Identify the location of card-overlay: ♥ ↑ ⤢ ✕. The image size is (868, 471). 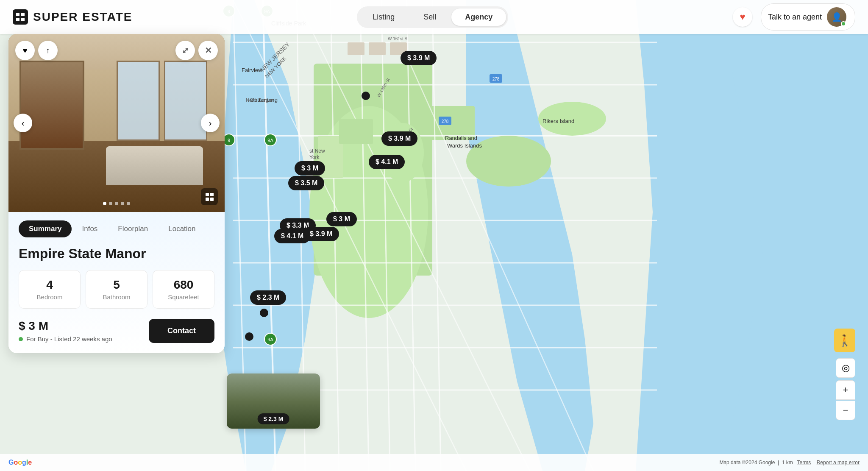
(117, 50).